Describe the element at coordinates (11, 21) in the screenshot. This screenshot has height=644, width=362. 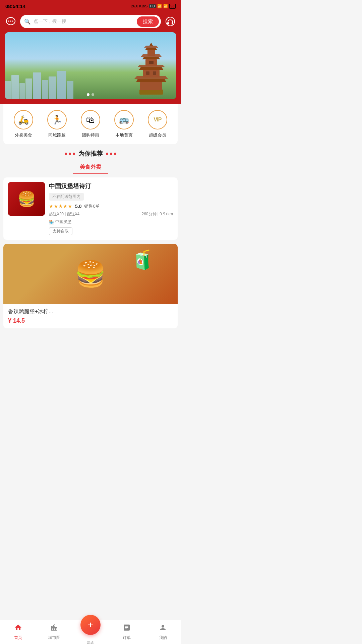
I see `chat-icon` at that location.